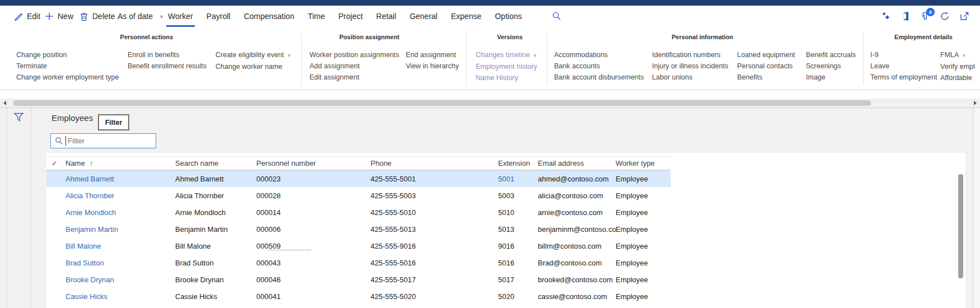 This screenshot has width=980, height=308. Describe the element at coordinates (358, 179) in the screenshot. I see `table-row: Ahmed Barnett Ahmed Barnett 000023 425-5…` at that location.